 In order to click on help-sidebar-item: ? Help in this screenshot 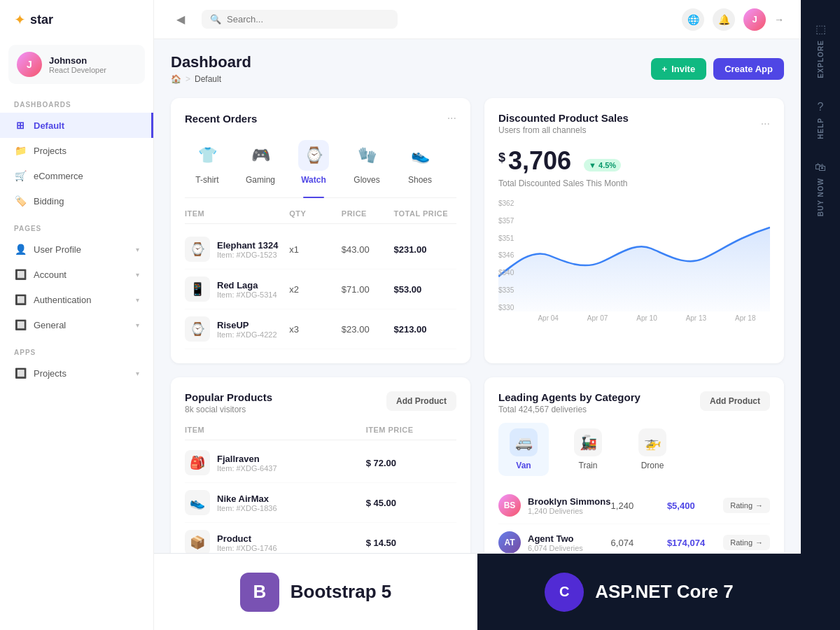, I will do `click(820, 120)`.